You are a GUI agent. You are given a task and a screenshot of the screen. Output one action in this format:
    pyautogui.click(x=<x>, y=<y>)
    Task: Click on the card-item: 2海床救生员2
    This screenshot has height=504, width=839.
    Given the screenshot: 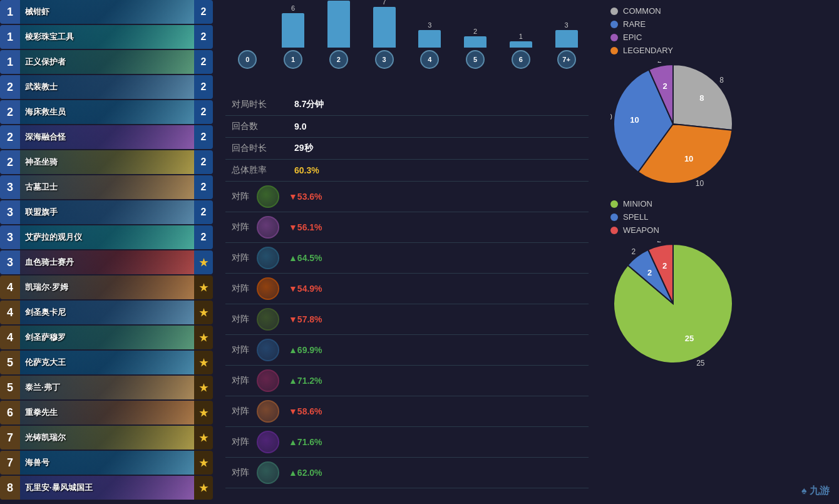 What is the action you would take?
    pyautogui.click(x=106, y=112)
    